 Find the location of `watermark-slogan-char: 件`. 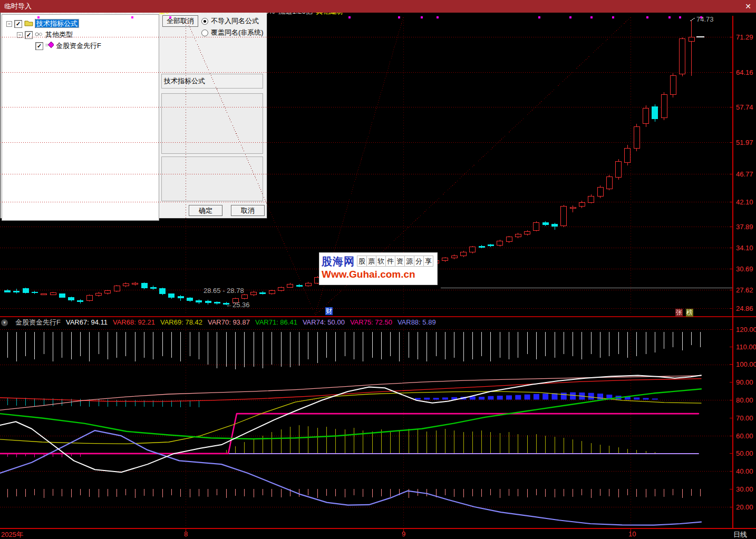

watermark-slogan-char: 件 is located at coordinates (390, 261).